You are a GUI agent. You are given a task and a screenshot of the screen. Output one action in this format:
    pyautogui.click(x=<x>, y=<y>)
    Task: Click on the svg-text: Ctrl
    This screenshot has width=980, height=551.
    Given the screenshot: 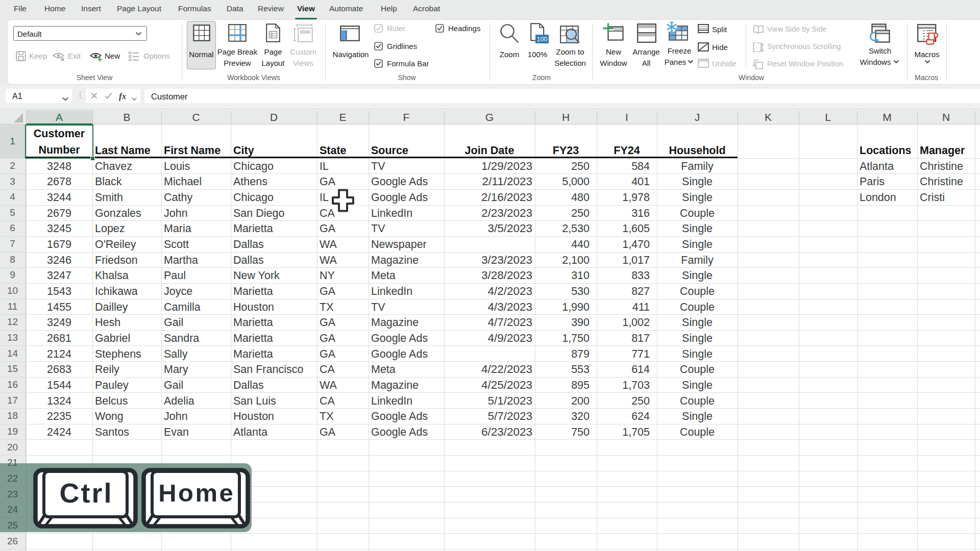 What is the action you would take?
    pyautogui.click(x=87, y=493)
    